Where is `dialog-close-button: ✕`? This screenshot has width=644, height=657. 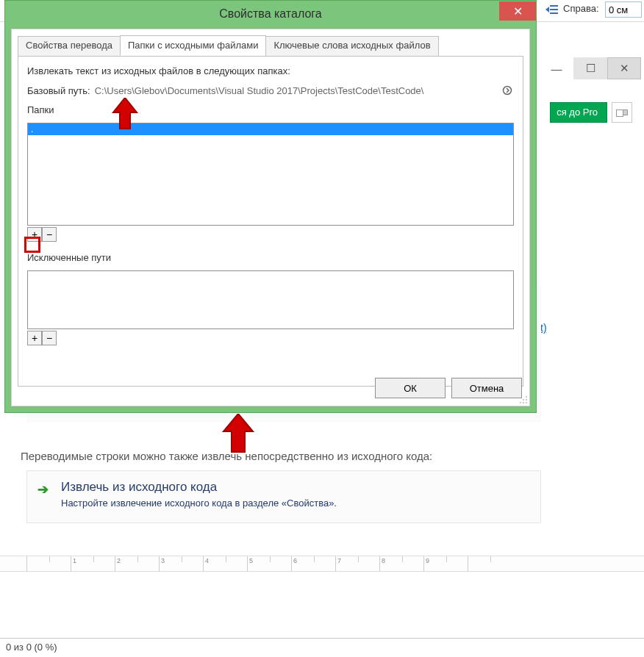
dialog-close-button: ✕ is located at coordinates (518, 11).